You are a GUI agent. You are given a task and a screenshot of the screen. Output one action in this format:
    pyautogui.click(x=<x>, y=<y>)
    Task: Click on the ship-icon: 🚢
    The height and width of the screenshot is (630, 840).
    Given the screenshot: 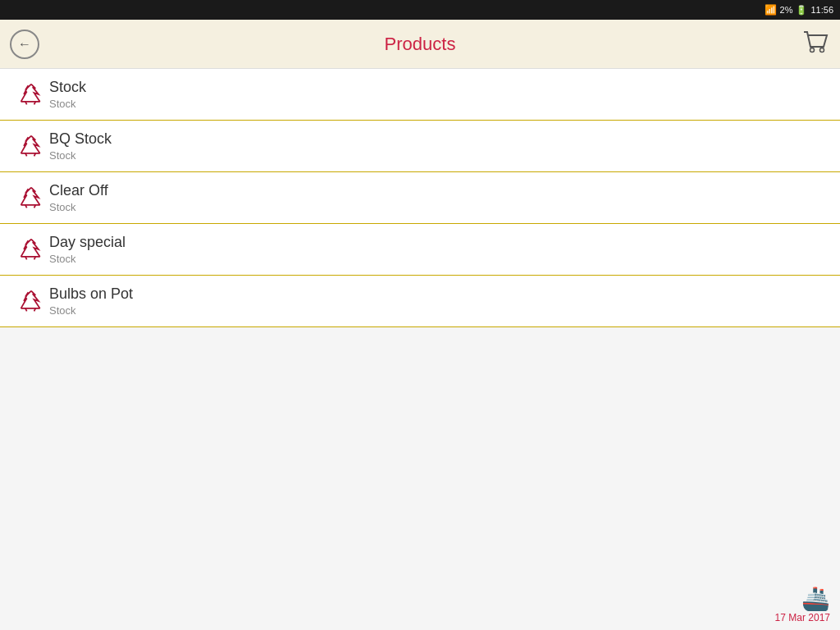 What is the action you would take?
    pyautogui.click(x=815, y=599)
    